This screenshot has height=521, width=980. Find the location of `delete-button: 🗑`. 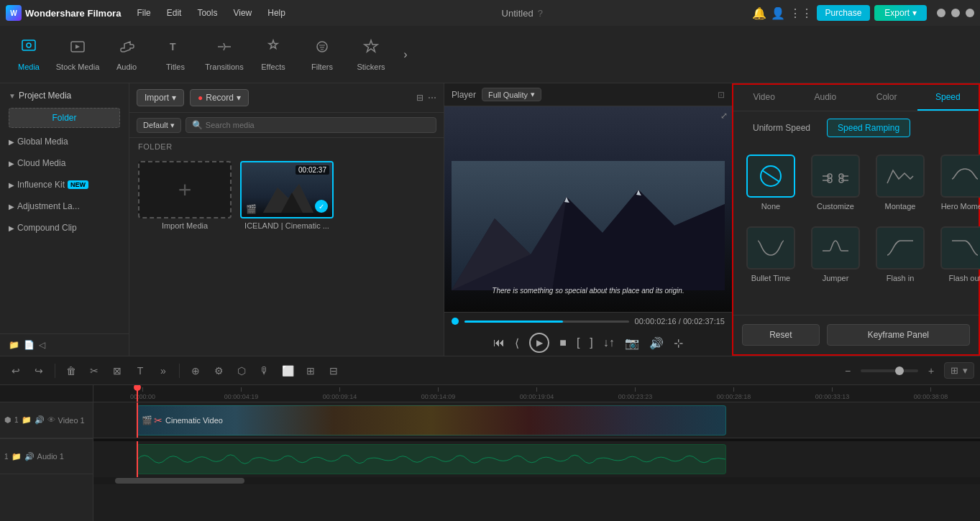

delete-button: 🗑 is located at coordinates (71, 371).